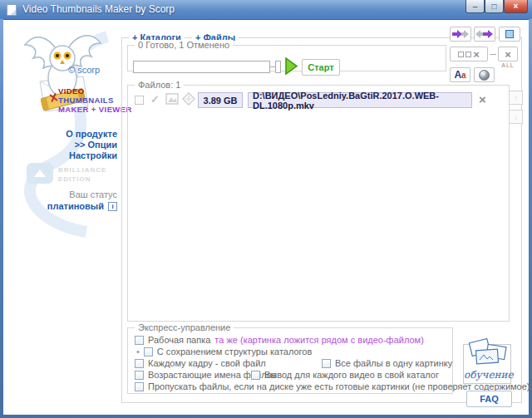  I want to click on checkbox-all-in-one, so click(326, 364).